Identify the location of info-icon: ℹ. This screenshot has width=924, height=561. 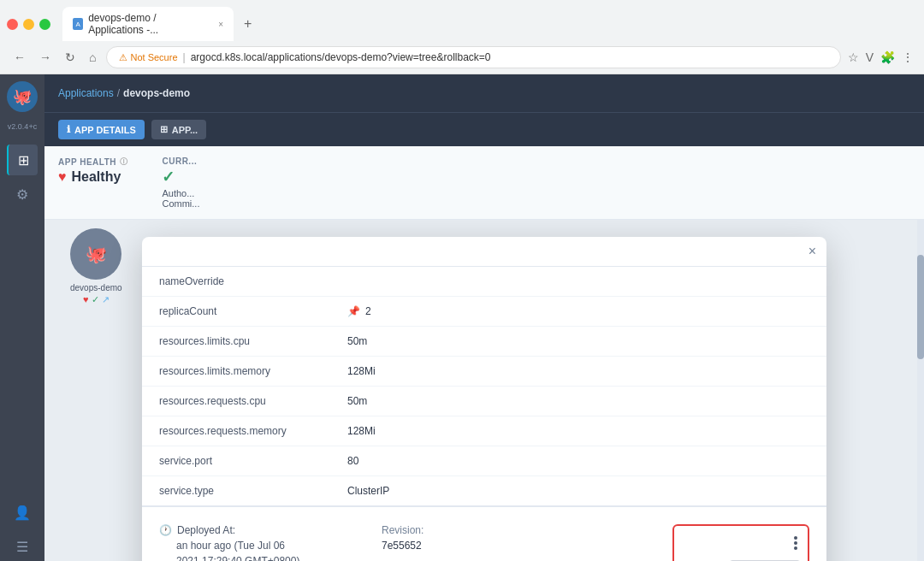
(68, 130).